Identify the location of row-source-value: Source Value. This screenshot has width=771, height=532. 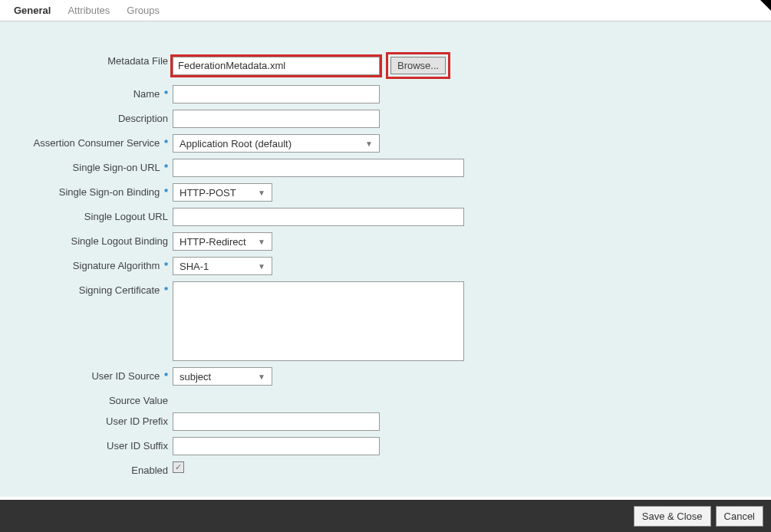
(385, 399).